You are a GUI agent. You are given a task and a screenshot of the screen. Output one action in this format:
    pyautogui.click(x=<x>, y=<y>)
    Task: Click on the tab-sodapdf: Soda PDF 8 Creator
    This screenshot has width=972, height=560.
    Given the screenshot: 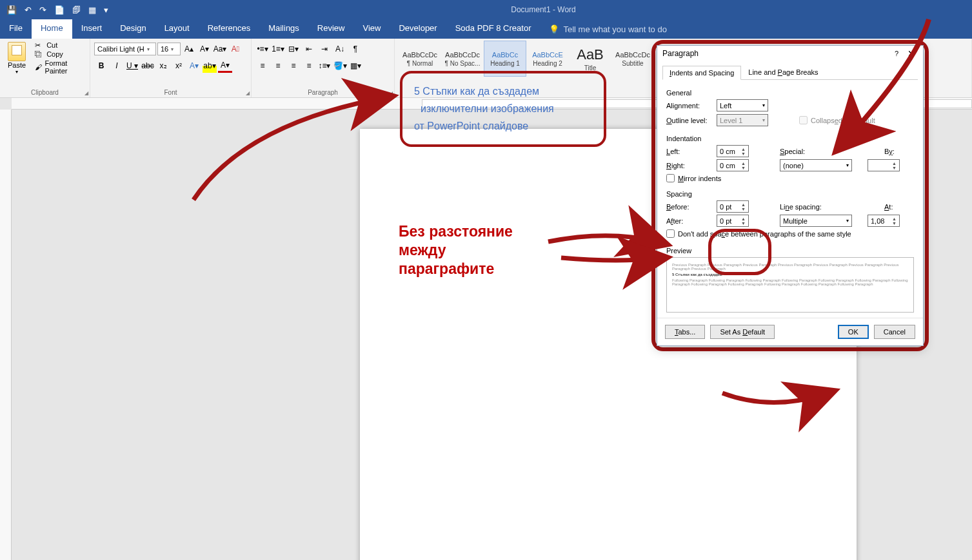 What is the action you would take?
    pyautogui.click(x=493, y=29)
    